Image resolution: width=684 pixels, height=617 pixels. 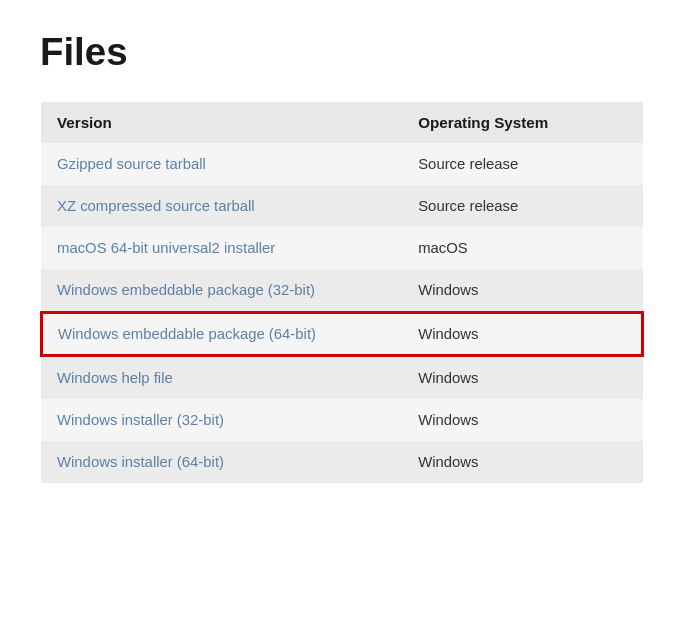 I want to click on cell-version: Windows embeddable package (32-bit), so click(x=222, y=290).